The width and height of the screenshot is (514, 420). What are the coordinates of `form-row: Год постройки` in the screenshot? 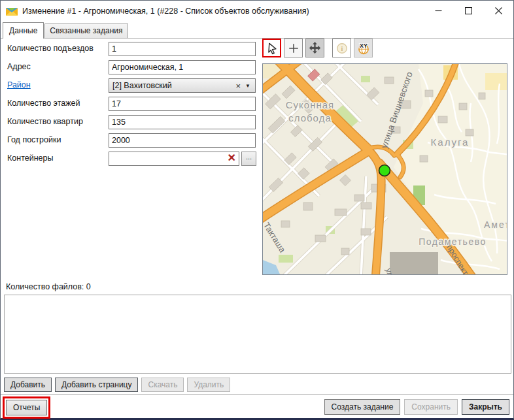 It's located at (131, 140).